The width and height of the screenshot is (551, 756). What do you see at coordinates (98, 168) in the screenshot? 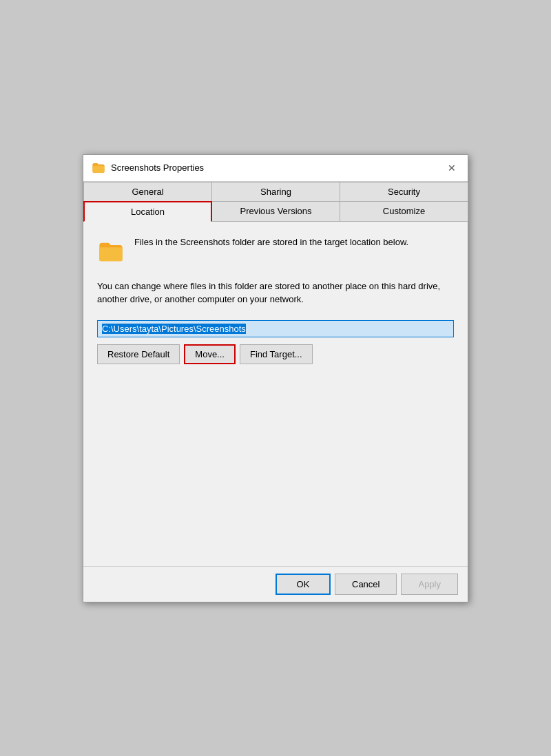
I see `folder-icon` at bounding box center [98, 168].